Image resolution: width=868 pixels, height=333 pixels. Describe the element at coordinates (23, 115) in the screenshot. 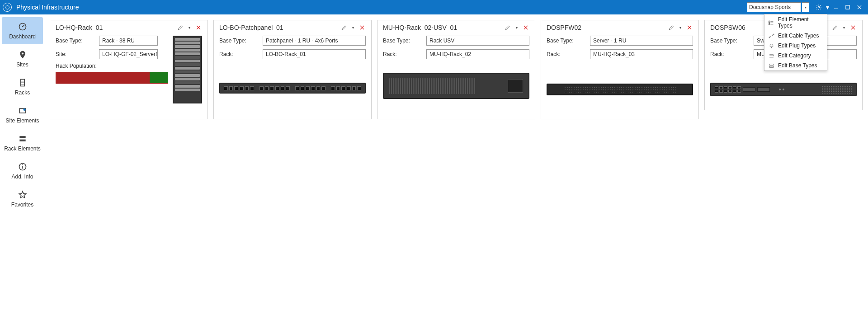

I see `nav-site-elements: Site Elements` at that location.